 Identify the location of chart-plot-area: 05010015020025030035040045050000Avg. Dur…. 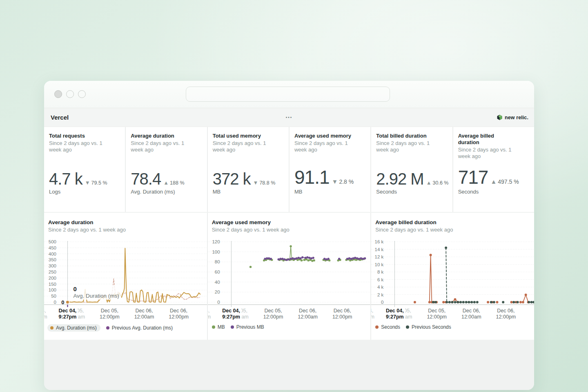
(126, 272).